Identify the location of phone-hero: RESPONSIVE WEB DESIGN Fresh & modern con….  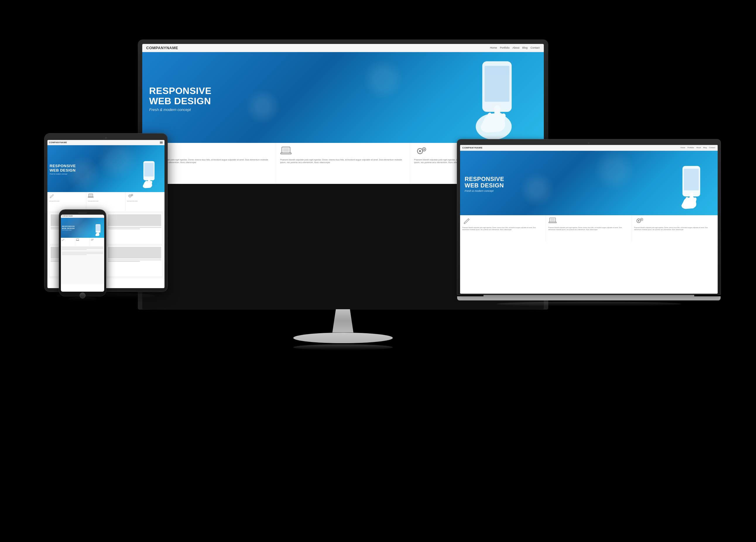
(83, 228).